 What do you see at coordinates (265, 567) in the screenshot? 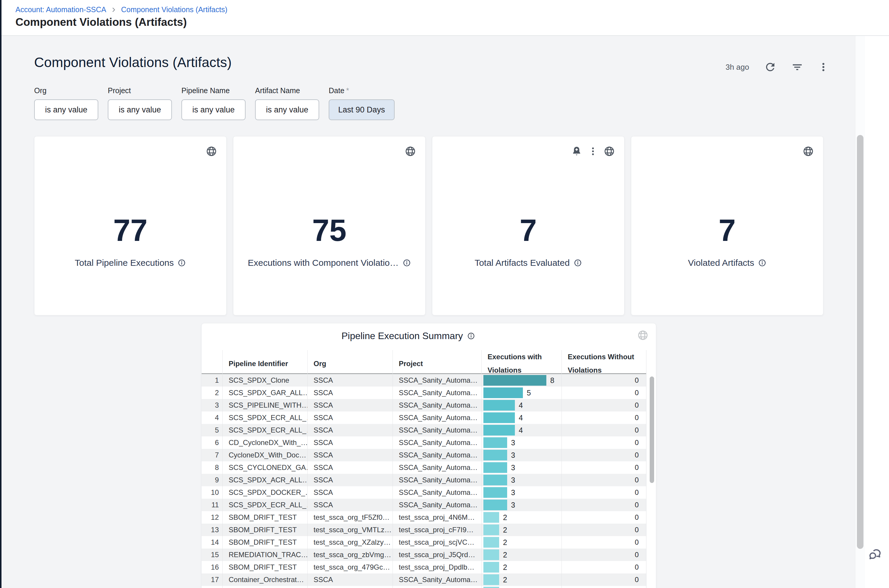
I see `pipeline-identifier-cell: SBOM_DRIFT_TEST` at bounding box center [265, 567].